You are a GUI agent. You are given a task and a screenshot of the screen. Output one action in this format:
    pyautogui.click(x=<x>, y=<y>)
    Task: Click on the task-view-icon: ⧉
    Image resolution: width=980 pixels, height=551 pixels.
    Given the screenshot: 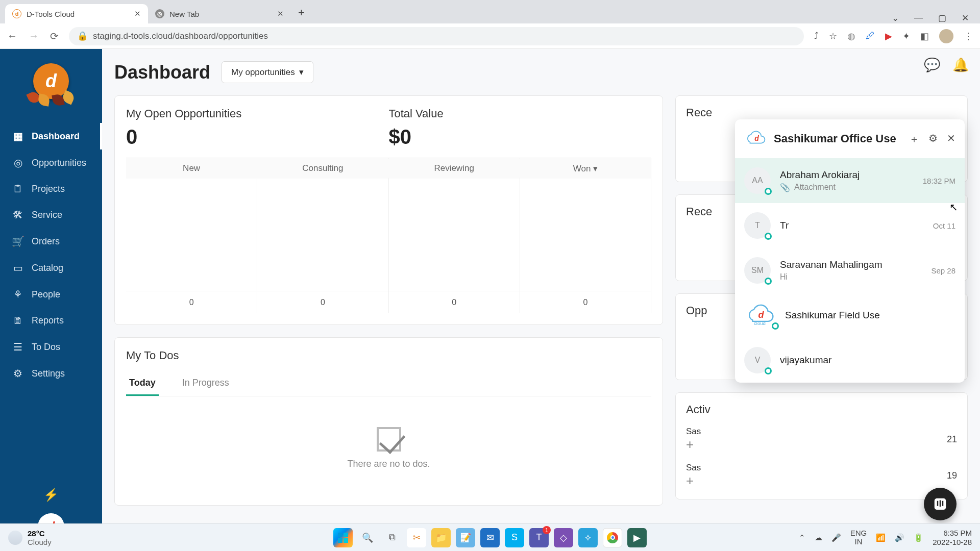 What is the action you would take?
    pyautogui.click(x=392, y=538)
    